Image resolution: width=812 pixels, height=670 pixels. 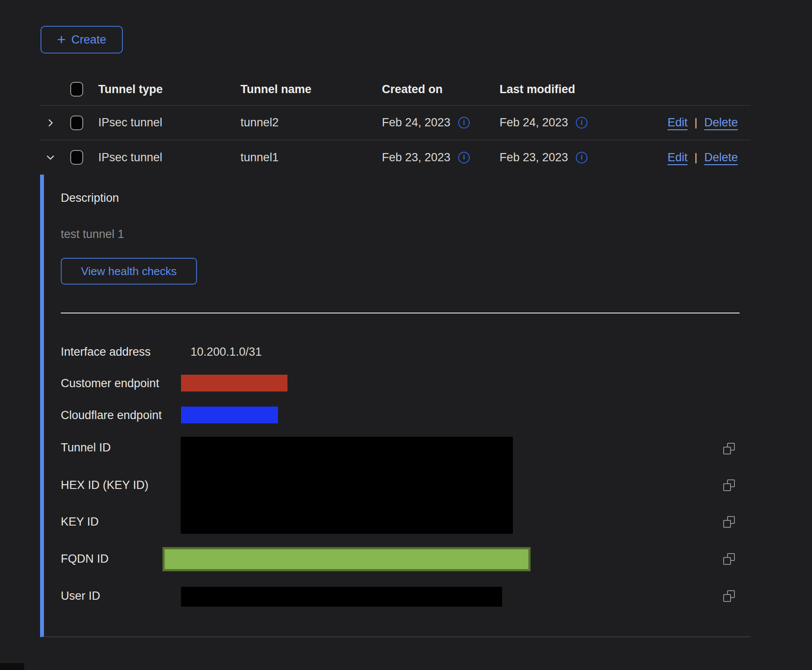 What do you see at coordinates (111, 415) in the screenshot?
I see `cloudflare-endpoint-label: Cloudflare endpoint` at bounding box center [111, 415].